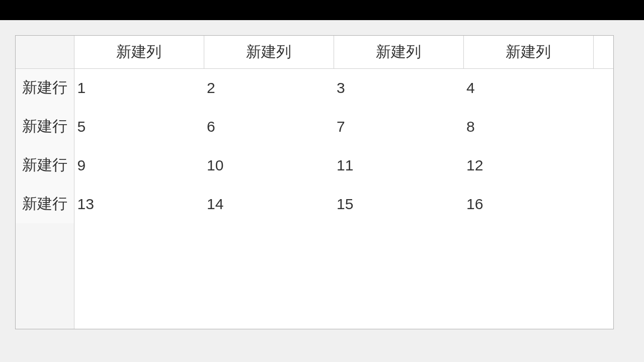  What do you see at coordinates (314, 52) in the screenshot?
I see `table-header-row: 新建列 新建列 新建列 新建列` at bounding box center [314, 52].